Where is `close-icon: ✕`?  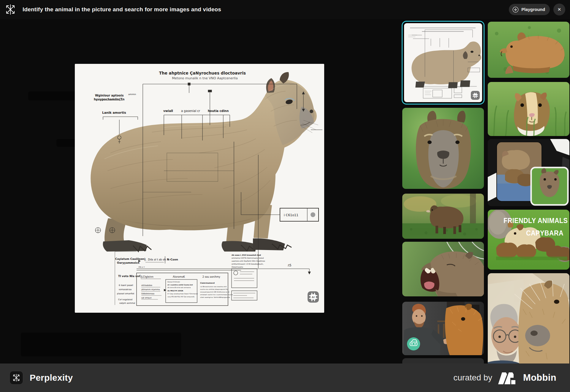 close-icon: ✕ is located at coordinates (559, 10).